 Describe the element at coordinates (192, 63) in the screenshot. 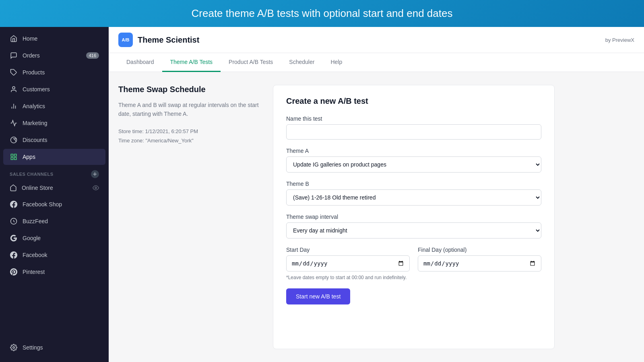

I see `tab-theme-ab-tests: Theme A/B Tests` at that location.